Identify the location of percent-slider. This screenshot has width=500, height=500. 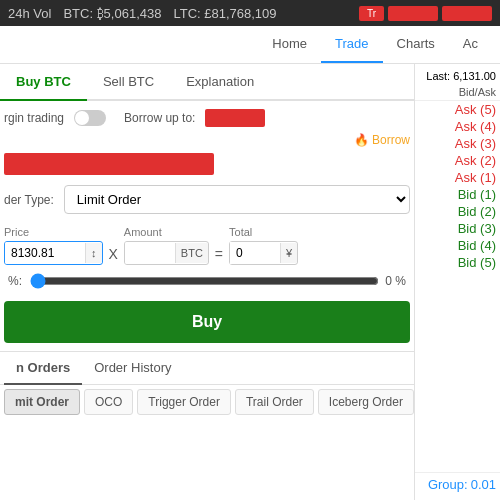
(204, 281).